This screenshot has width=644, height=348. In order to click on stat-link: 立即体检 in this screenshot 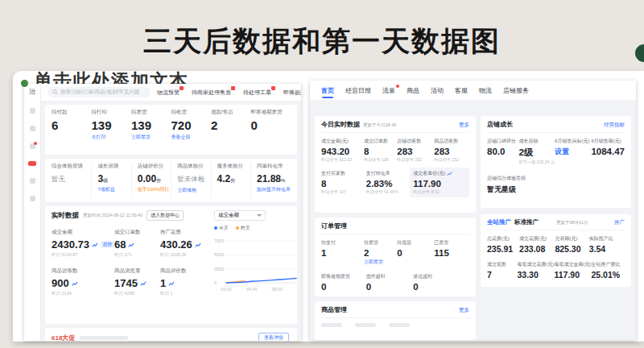, I will do `click(193, 190)`.